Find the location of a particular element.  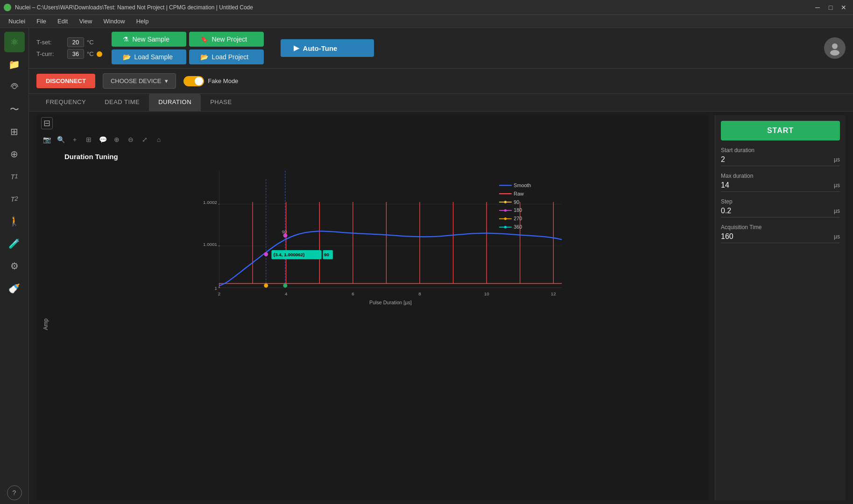

sidebar-item-wifi is located at coordinates (14, 87).